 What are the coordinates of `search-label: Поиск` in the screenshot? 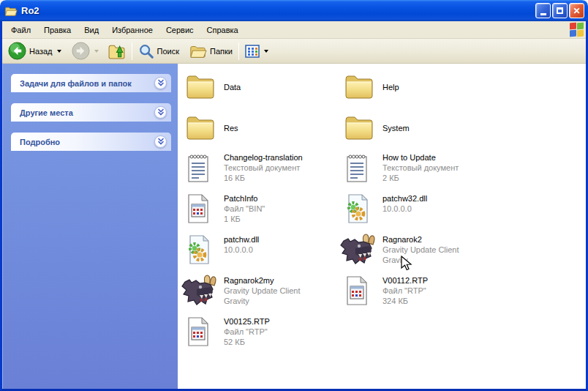 It's located at (168, 51).